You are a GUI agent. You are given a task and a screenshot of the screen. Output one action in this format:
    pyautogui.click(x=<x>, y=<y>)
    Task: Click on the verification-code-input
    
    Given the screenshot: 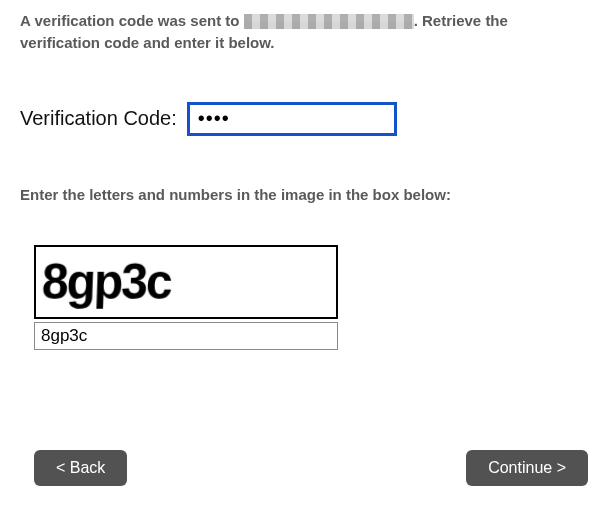 What is the action you would take?
    pyautogui.click(x=292, y=119)
    